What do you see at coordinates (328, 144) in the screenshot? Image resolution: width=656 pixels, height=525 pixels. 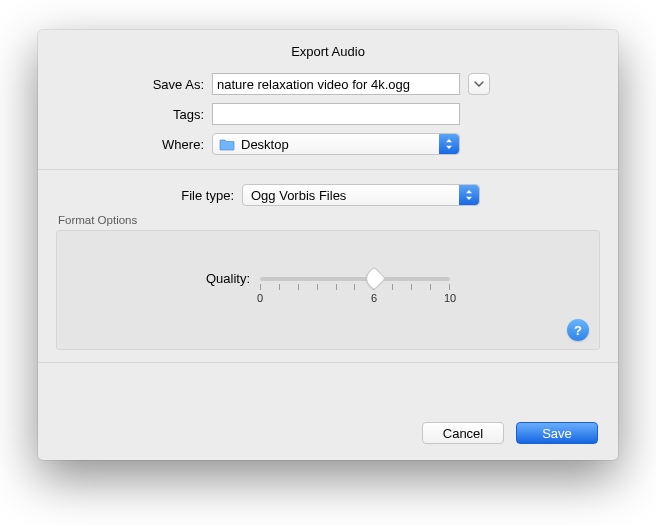 I see `row-where: Where: Desktop` at bounding box center [328, 144].